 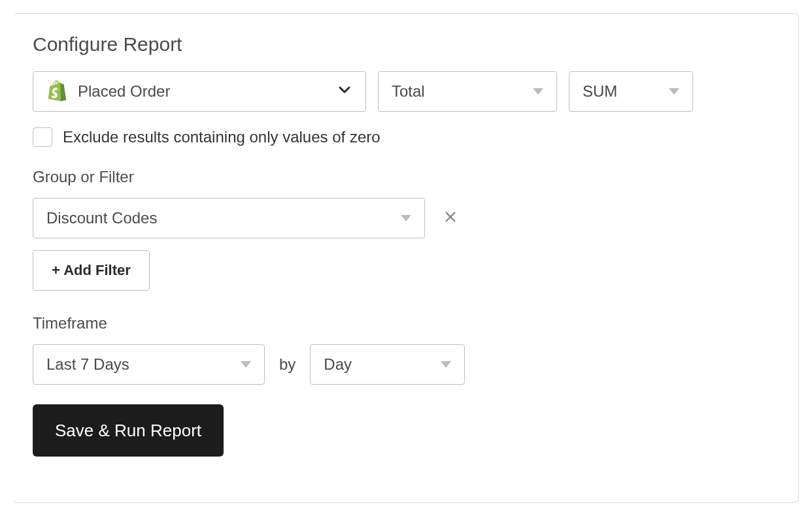 I want to click on filter-select: Discount Codes, so click(x=229, y=218).